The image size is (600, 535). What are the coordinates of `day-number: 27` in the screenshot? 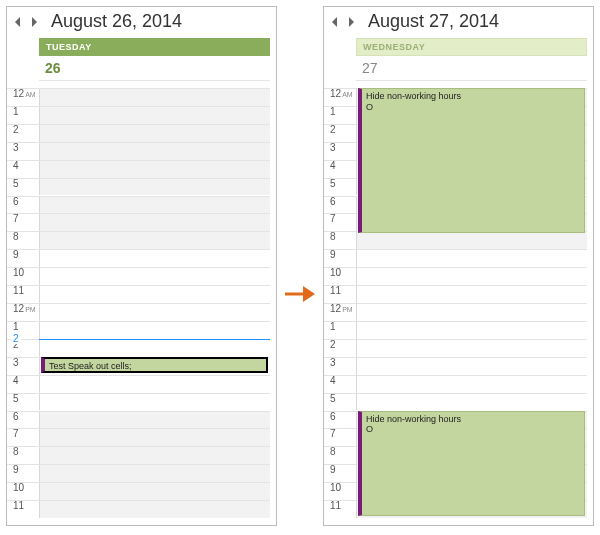 It's located at (472, 68).